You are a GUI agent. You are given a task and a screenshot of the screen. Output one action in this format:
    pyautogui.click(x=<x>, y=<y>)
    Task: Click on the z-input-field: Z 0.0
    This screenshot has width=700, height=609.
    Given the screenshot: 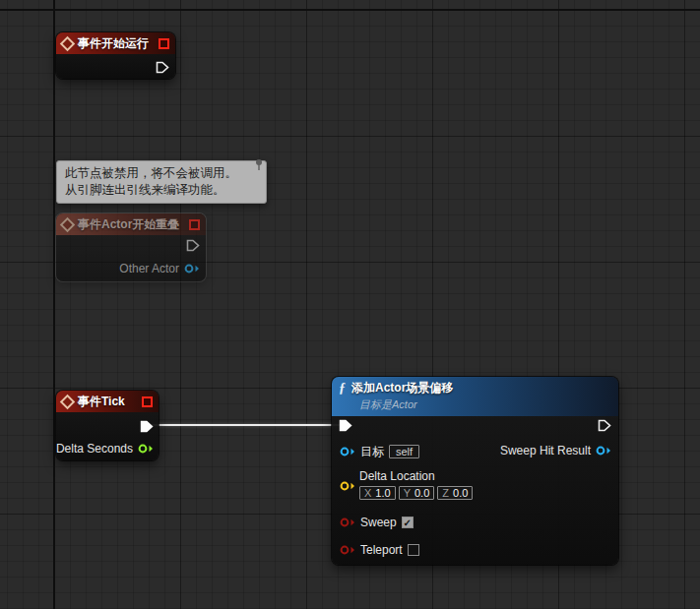 What is the action you would take?
    pyautogui.click(x=455, y=493)
    